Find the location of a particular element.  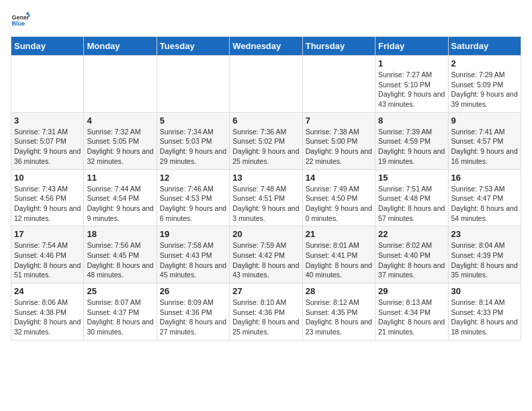

weekday-header-monday: Monday is located at coordinates (120, 46).